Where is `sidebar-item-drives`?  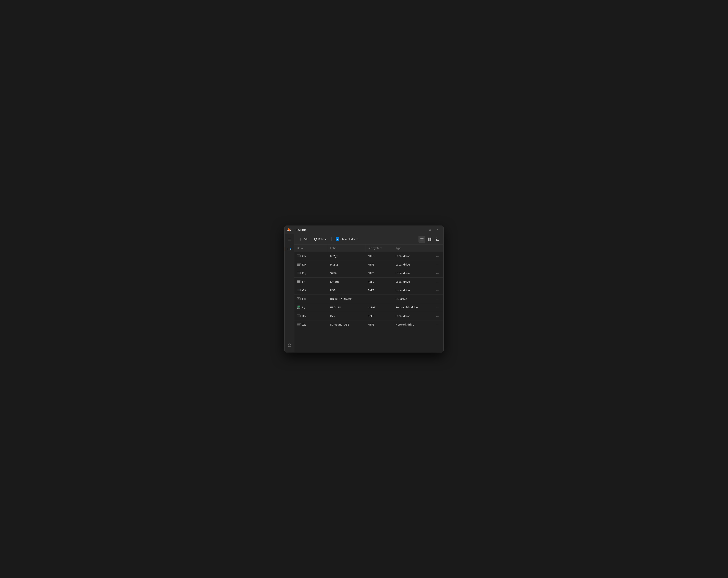 sidebar-item-drives is located at coordinates (290, 249).